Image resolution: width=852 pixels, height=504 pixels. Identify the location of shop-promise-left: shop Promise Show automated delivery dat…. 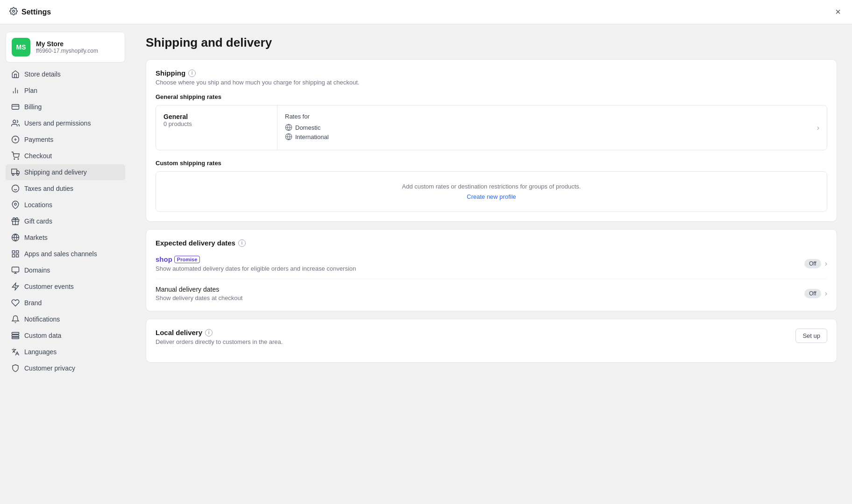
(480, 264).